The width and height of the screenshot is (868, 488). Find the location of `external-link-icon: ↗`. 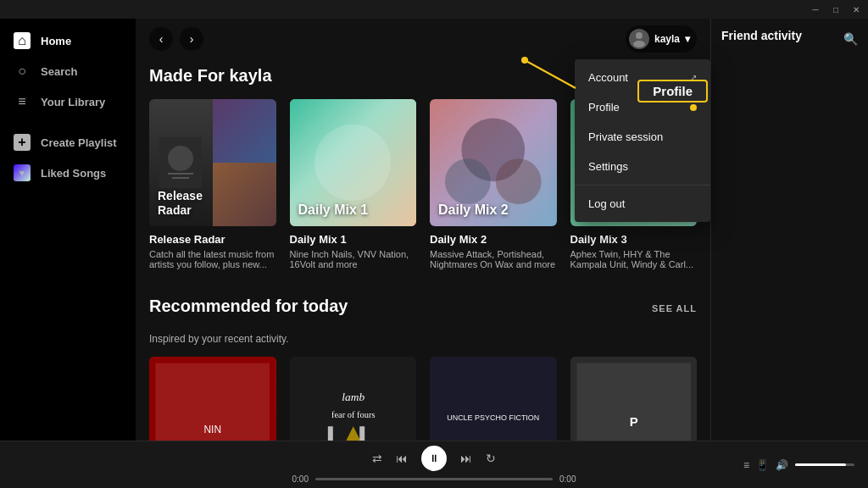

external-link-icon: ↗ is located at coordinates (693, 78).